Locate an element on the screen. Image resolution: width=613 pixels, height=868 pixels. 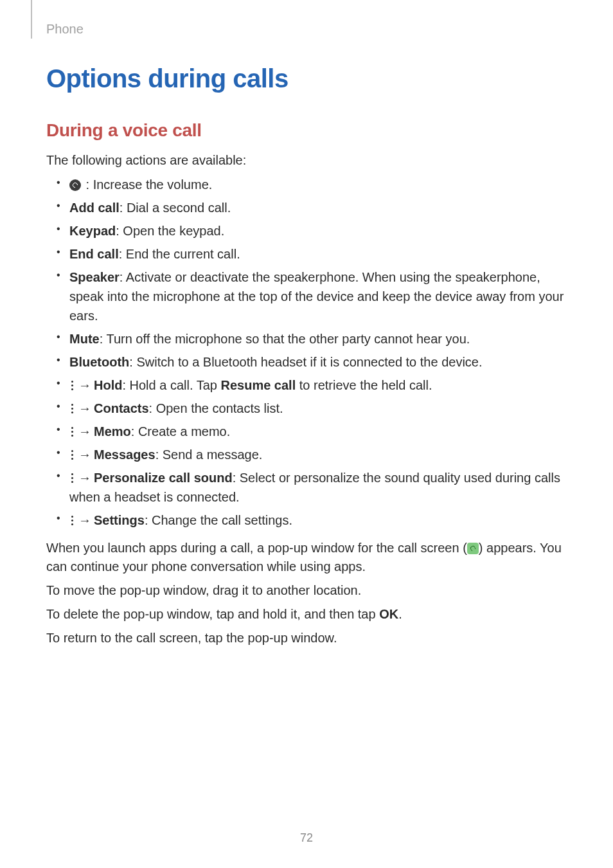
list-item-contacts: →Contacts: Open the contacts list. is located at coordinates (306, 408).